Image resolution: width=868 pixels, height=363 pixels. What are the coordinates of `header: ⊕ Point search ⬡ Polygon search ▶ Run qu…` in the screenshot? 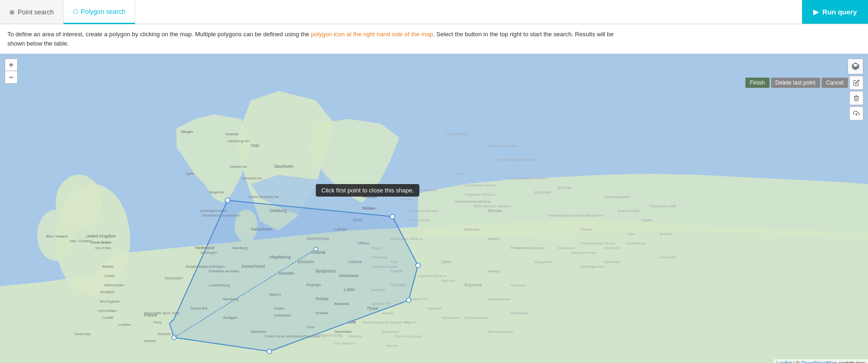 It's located at (434, 12).